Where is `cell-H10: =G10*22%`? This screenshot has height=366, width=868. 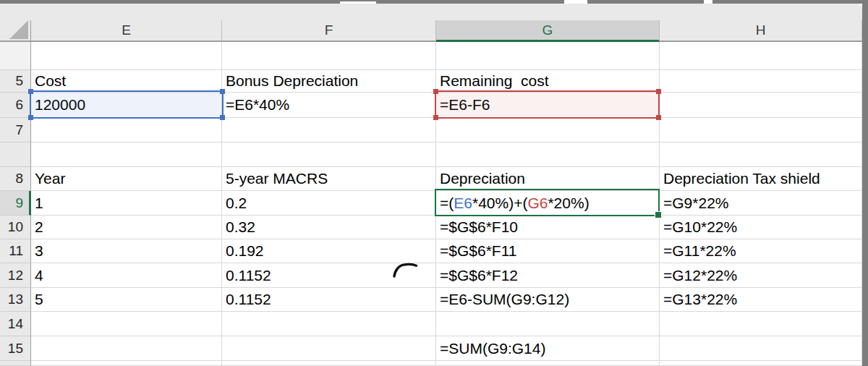
cell-H10: =G10*22% is located at coordinates (761, 227).